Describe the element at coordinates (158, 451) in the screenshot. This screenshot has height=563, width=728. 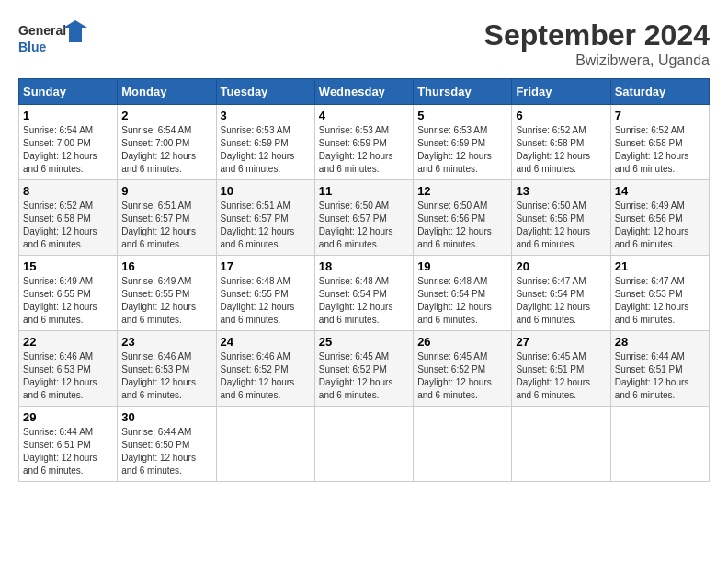
I see `day-detail: Sunrise: 6:44 AMSunset: 6:50 PMDaylight:…` at that location.